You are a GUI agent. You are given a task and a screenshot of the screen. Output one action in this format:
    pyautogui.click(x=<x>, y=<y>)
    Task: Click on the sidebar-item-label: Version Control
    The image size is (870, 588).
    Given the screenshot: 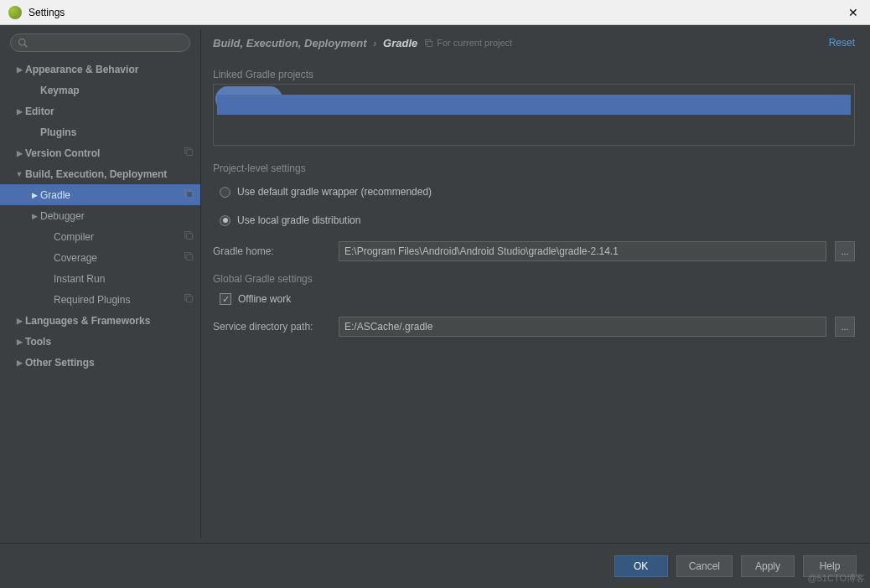 What is the action you would take?
    pyautogui.click(x=104, y=153)
    